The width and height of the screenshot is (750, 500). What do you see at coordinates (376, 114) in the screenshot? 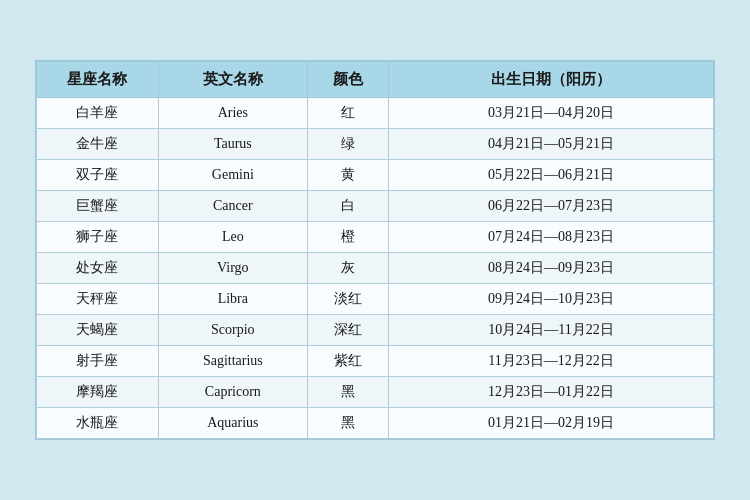
I see `table-row: 白羊座Aries红03月21日—04月20日` at bounding box center [376, 114].